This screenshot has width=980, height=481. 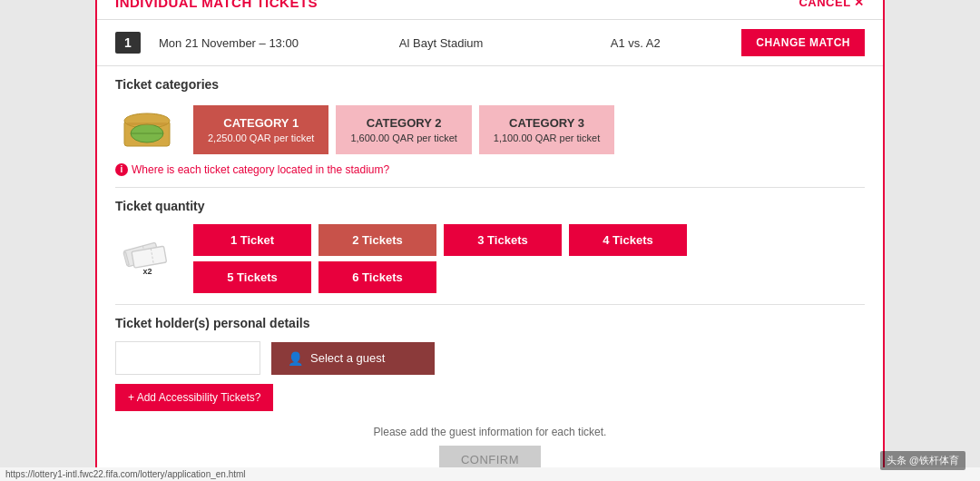 What do you see at coordinates (261, 130) in the screenshot?
I see `category-1-button: CATEGORY 1 2,250.00 QAR per ticket` at bounding box center [261, 130].